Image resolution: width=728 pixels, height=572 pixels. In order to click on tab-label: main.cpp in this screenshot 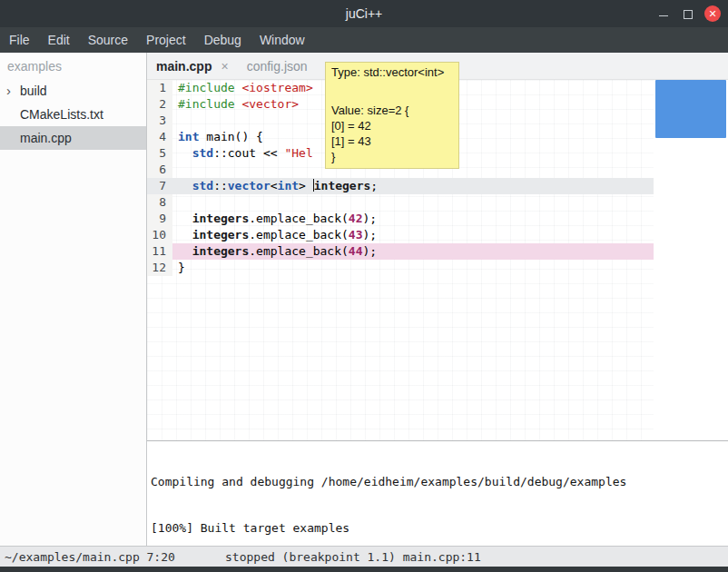, I will do `click(183, 66)`.